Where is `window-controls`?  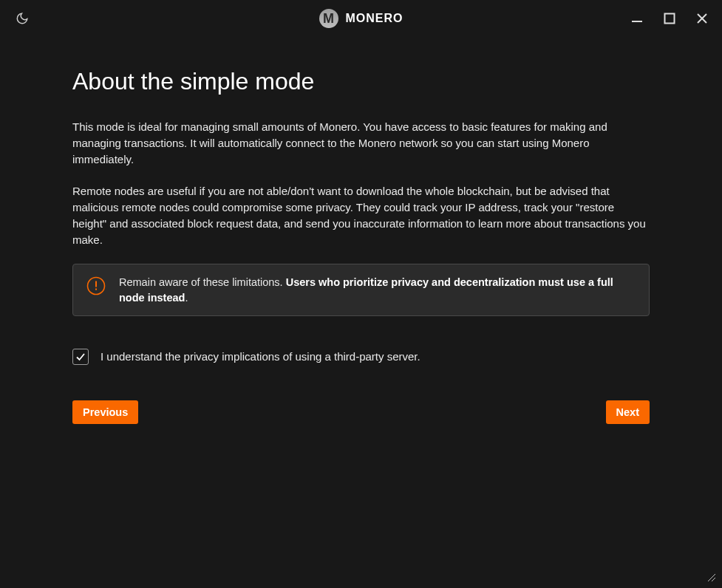
window-controls is located at coordinates (670, 18).